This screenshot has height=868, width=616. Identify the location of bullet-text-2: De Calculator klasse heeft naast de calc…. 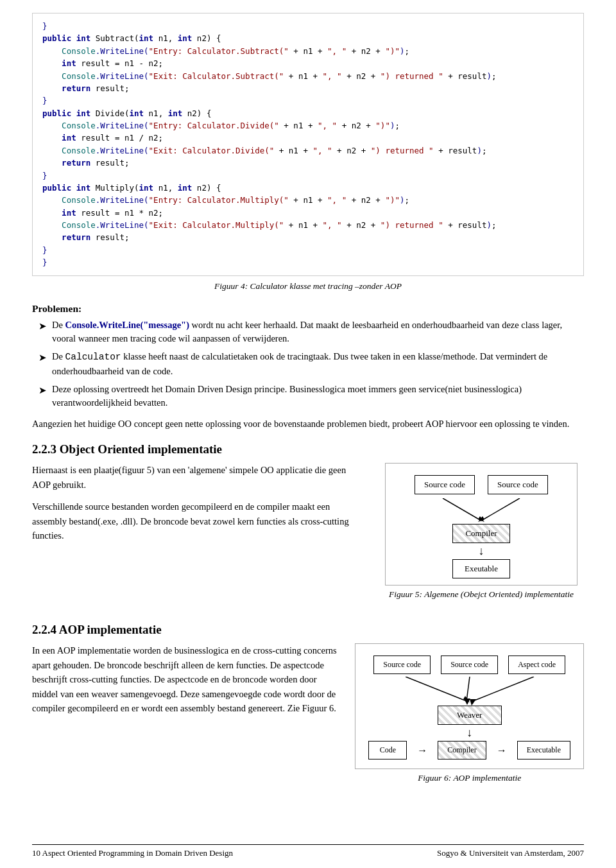
(318, 365).